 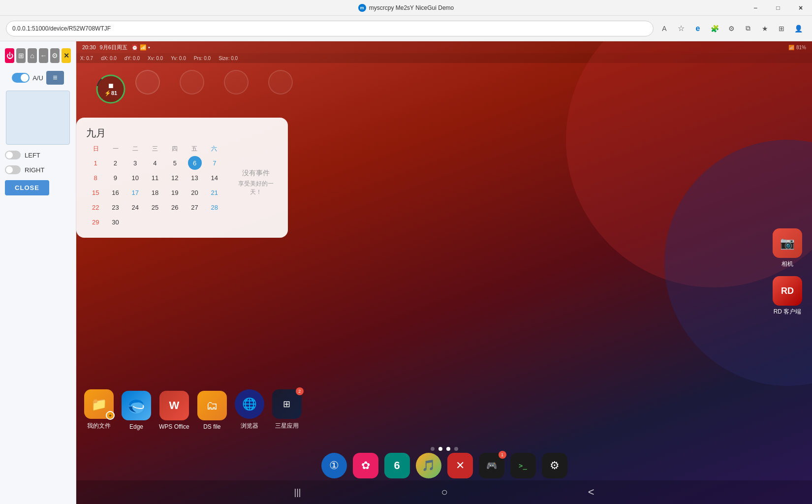 I want to click on dock-app-6: 🎮 1, so click(x=492, y=466).